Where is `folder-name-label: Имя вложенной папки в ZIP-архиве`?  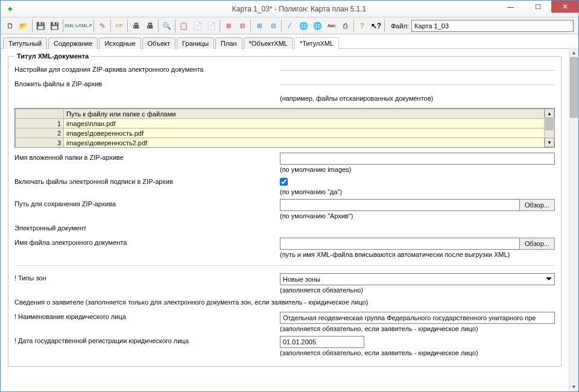 folder-name-label: Имя вложенной папки в ZIP-архиве is located at coordinates (147, 157).